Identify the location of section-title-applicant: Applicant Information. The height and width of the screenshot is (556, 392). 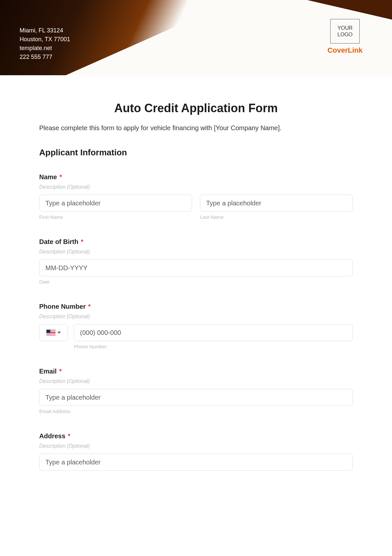
(196, 152).